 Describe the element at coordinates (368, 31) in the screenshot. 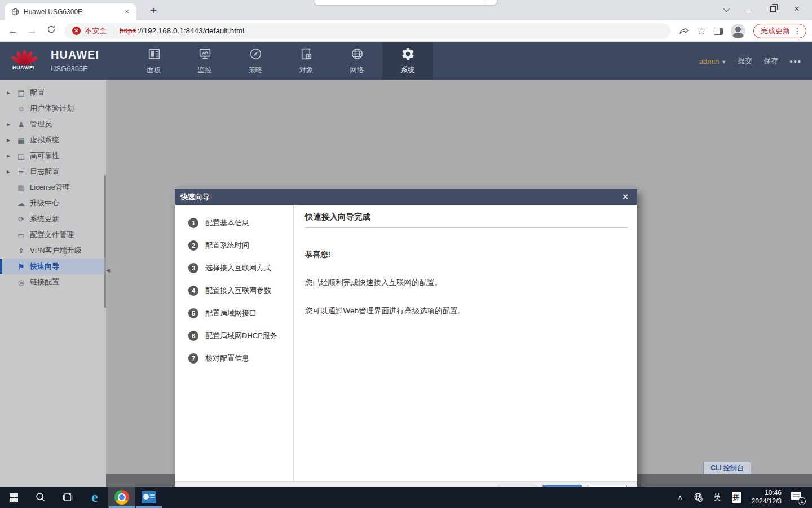

I see `url-omnibox: ✕ 不安全 https ://192.168.0.1:8443/default.…` at that location.